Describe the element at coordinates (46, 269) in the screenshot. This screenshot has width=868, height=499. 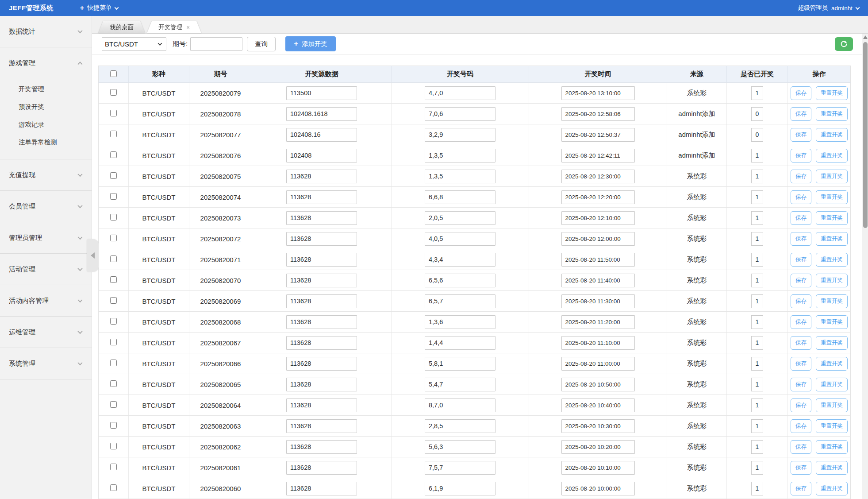
I see `sidebar-item-activity-mgmt: 活动管理` at that location.